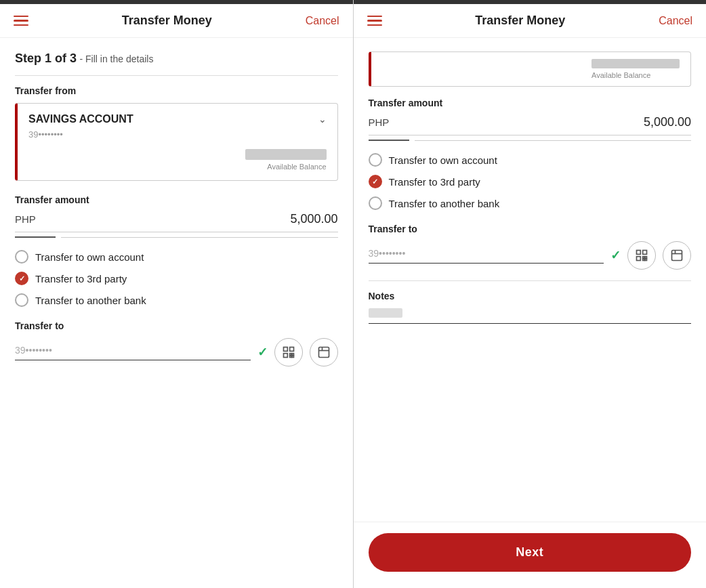  I want to click on cancel-button-right: Cancel, so click(676, 21).